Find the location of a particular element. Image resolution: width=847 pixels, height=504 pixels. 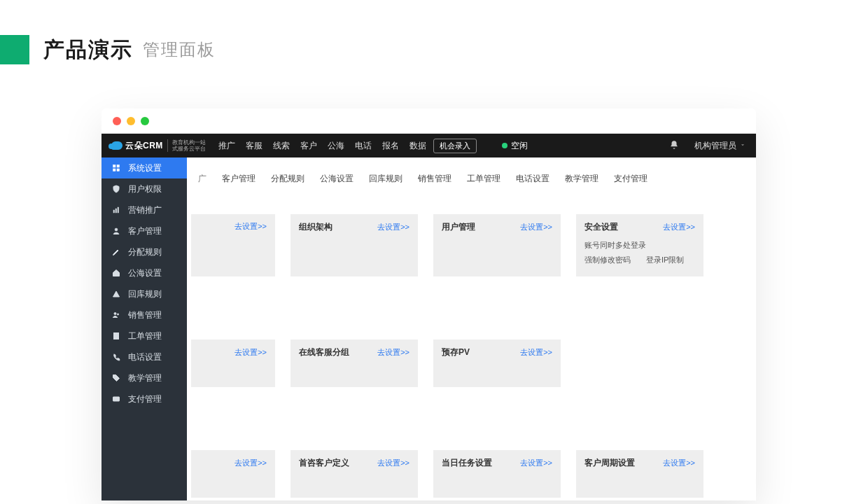

accent-block is located at coordinates (15, 50).